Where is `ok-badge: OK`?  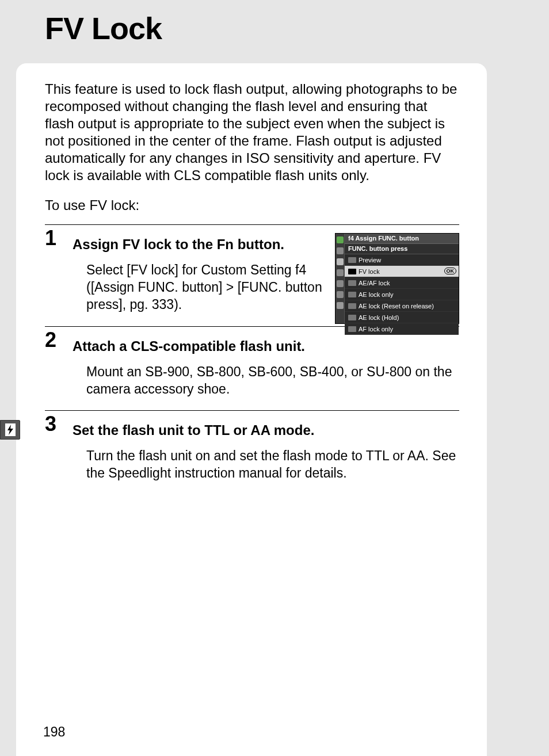
ok-badge: OK is located at coordinates (451, 271).